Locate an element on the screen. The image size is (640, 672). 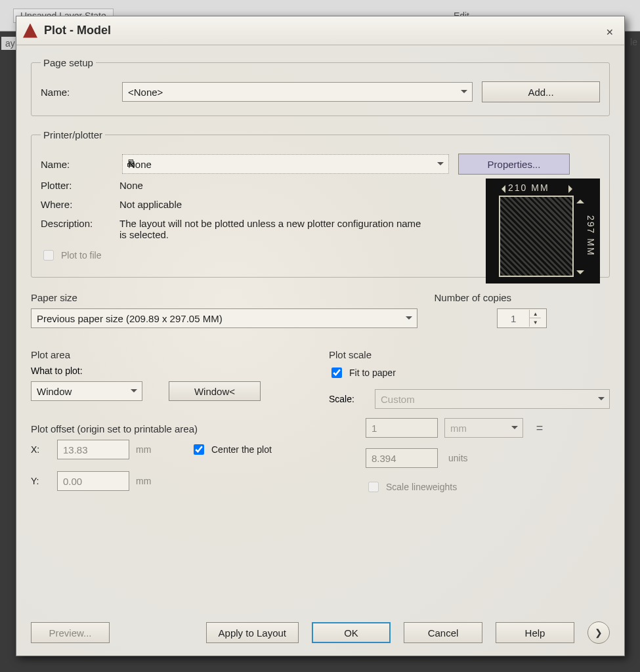
what-to-plot-label: What to plot: is located at coordinates (171, 371).